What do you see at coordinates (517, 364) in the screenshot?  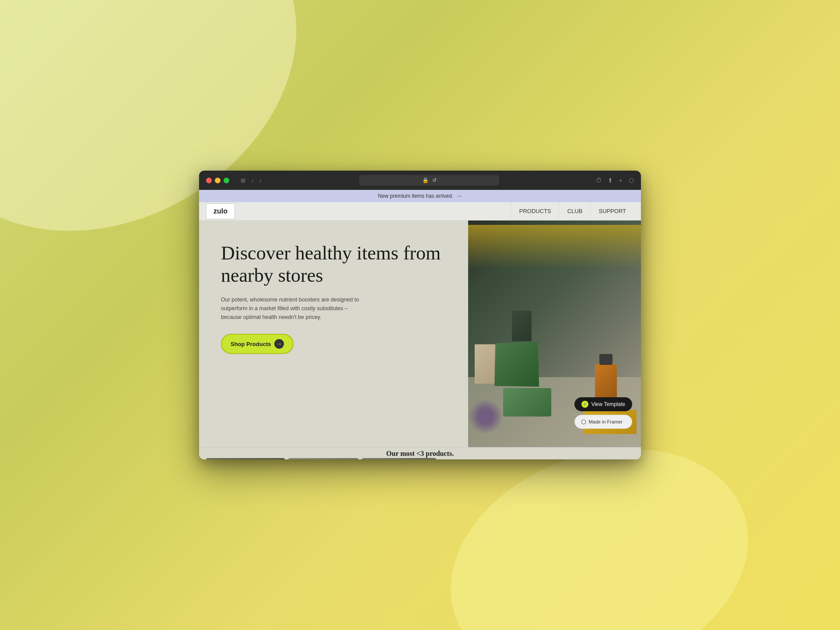 I see `product-green-cube` at bounding box center [517, 364].